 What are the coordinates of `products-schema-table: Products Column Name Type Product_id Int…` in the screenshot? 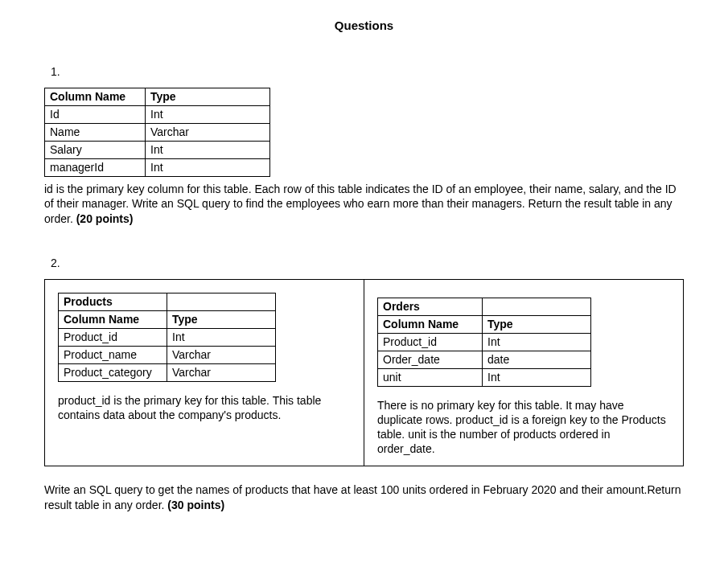 It's located at (167, 337).